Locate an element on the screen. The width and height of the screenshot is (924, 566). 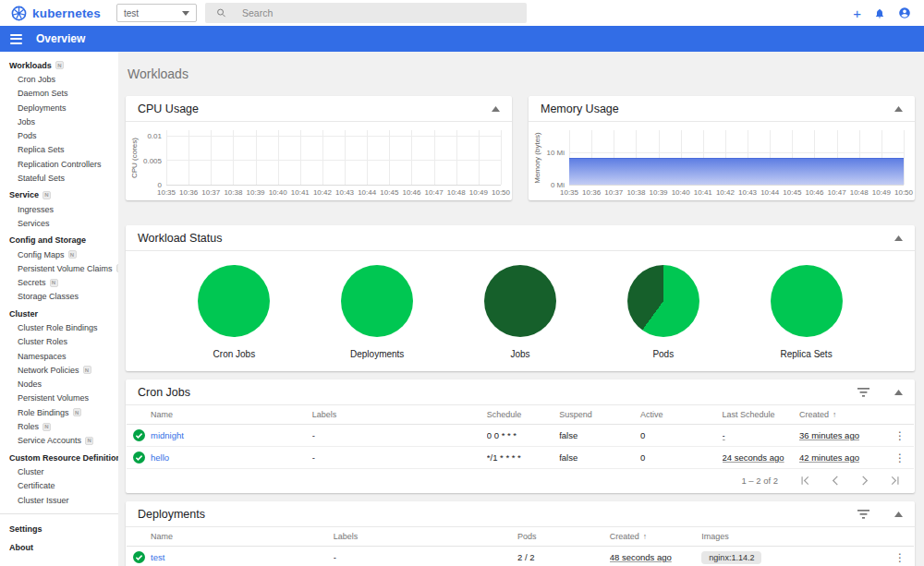
sidebar-item-network-policies: Network PoliciesN is located at coordinates (59, 369).